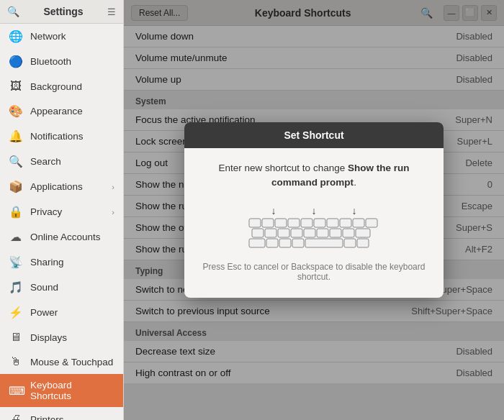 The height and width of the screenshot is (420, 504). I want to click on sidebar-item-sharing: 📡 Sharing, so click(62, 262).